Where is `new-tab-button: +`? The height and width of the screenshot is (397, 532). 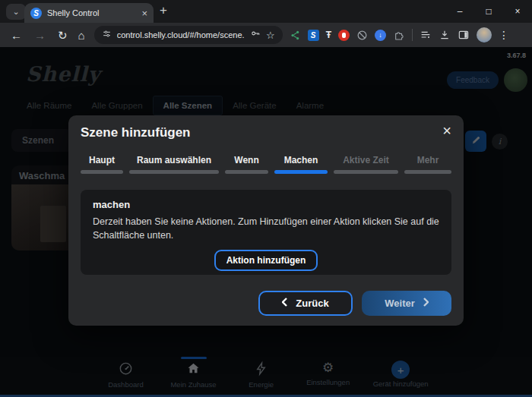 new-tab-button: + is located at coordinates (163, 11).